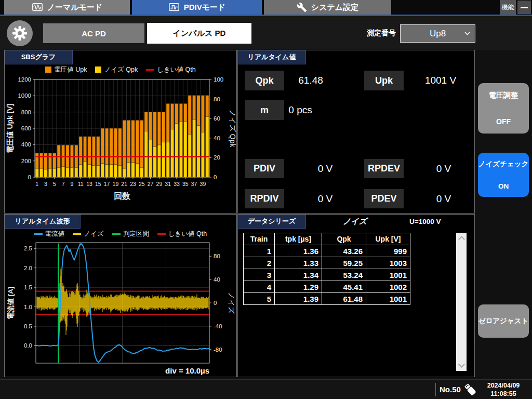 This screenshot has width=532, height=399. Describe the element at coordinates (123, 196) in the screenshot. I see `svg-text: 回数` at that location.